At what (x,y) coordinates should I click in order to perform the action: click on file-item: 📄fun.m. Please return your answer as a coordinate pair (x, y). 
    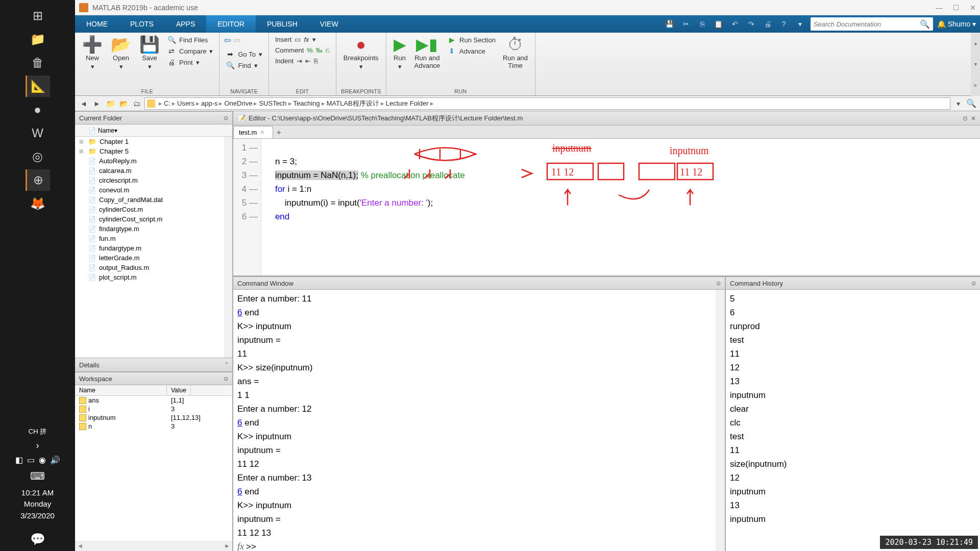
    Looking at the image, I should click on (150, 239).